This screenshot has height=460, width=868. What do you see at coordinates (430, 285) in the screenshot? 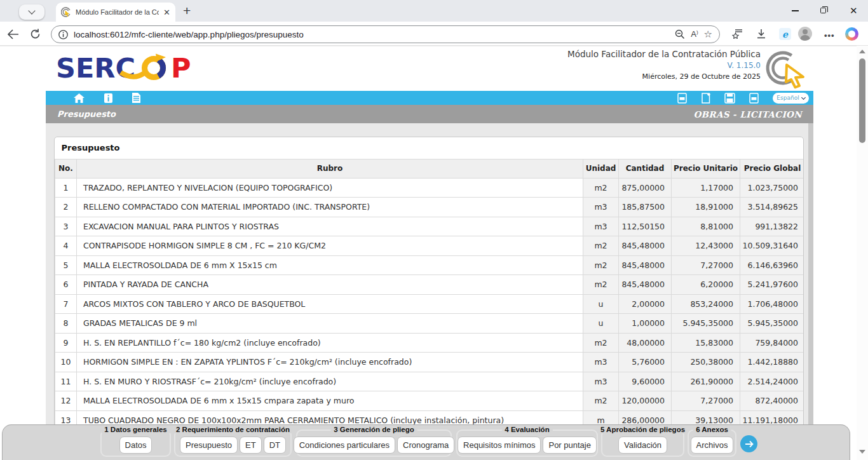
I see `table-row: 6 PINTADA Y RAYADA DE CANCHA m2 845,4800…` at bounding box center [430, 285].